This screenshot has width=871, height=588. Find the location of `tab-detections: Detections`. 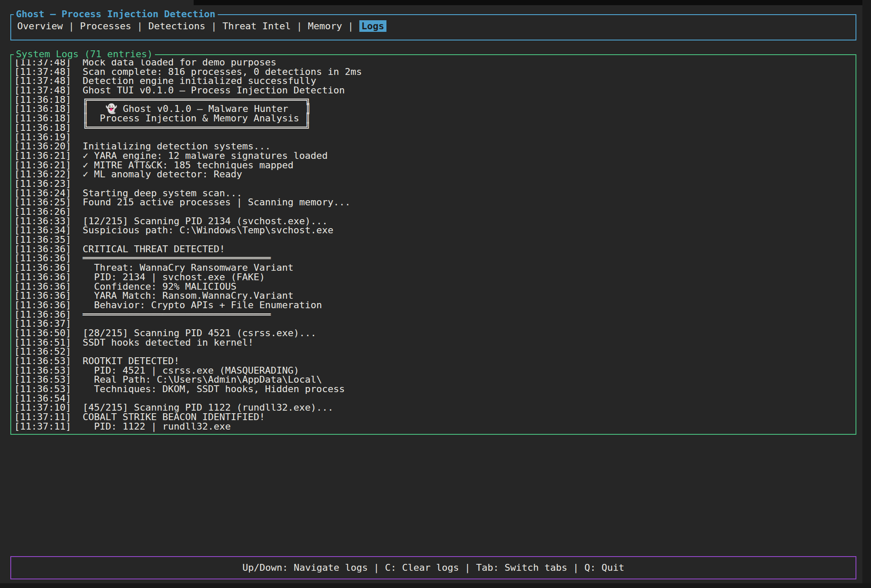

tab-detections: Detections is located at coordinates (177, 26).